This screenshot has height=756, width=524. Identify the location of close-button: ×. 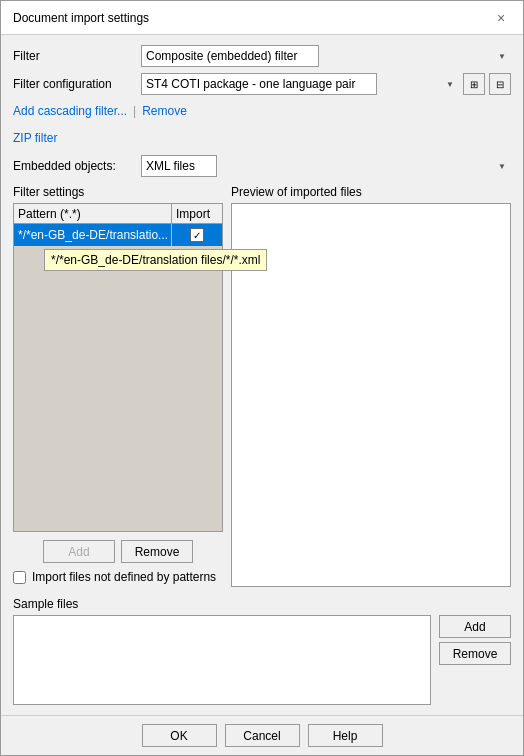
(501, 18).